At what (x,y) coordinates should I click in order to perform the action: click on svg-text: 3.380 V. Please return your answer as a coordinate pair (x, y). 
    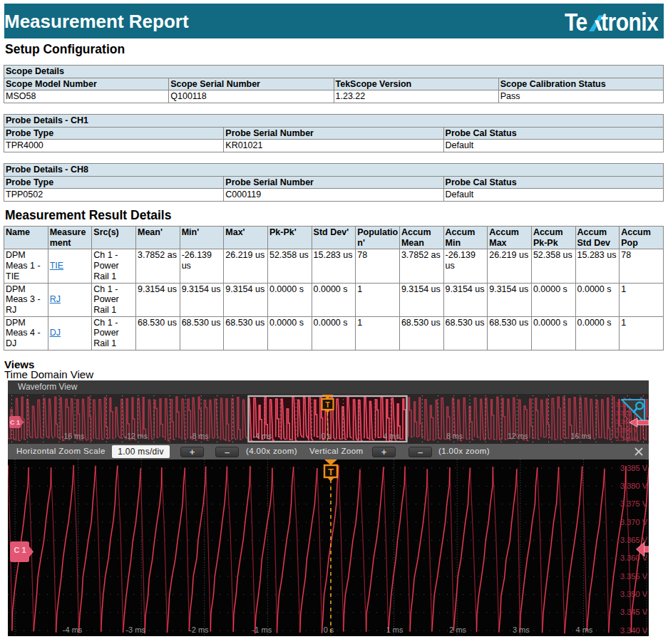
    Looking at the image, I should click on (634, 486).